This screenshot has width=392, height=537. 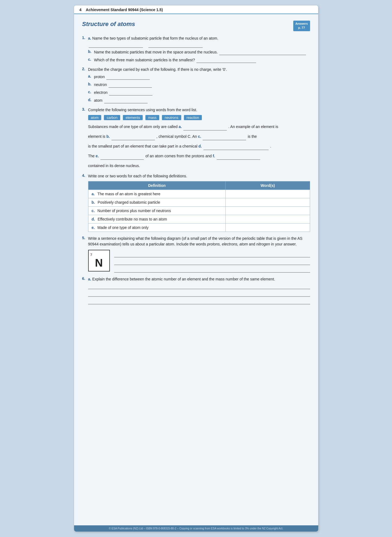 What do you see at coordinates (199, 219) in the screenshot?
I see `table-row: d. Effectively contribute no mass to an …` at bounding box center [199, 219].